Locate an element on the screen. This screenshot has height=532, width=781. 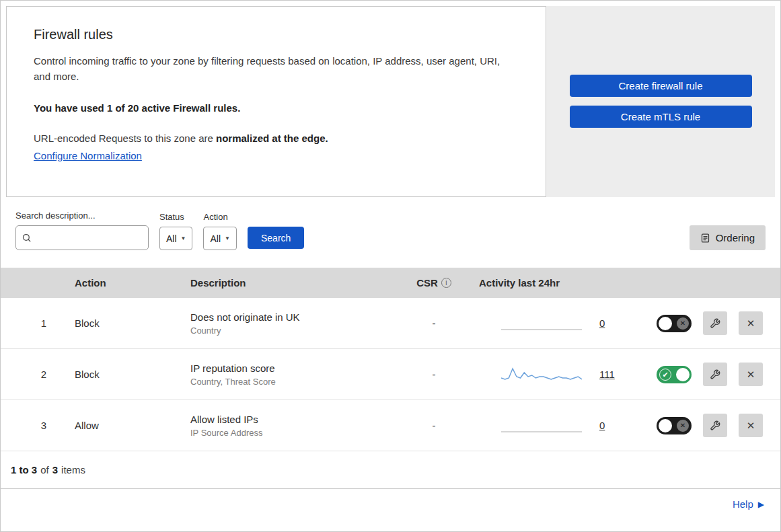
arrow-right-icon: ▶ is located at coordinates (761, 504).